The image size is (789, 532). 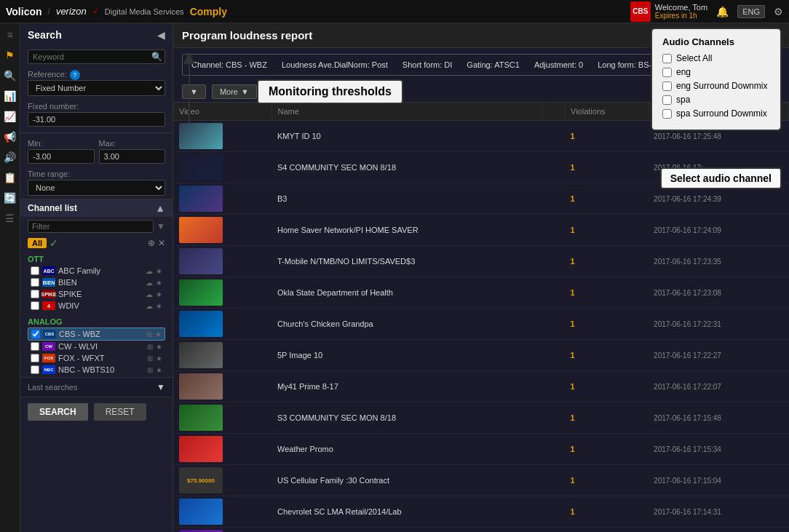 I want to click on audio-checkbox-eng-surround, so click(x=667, y=86).